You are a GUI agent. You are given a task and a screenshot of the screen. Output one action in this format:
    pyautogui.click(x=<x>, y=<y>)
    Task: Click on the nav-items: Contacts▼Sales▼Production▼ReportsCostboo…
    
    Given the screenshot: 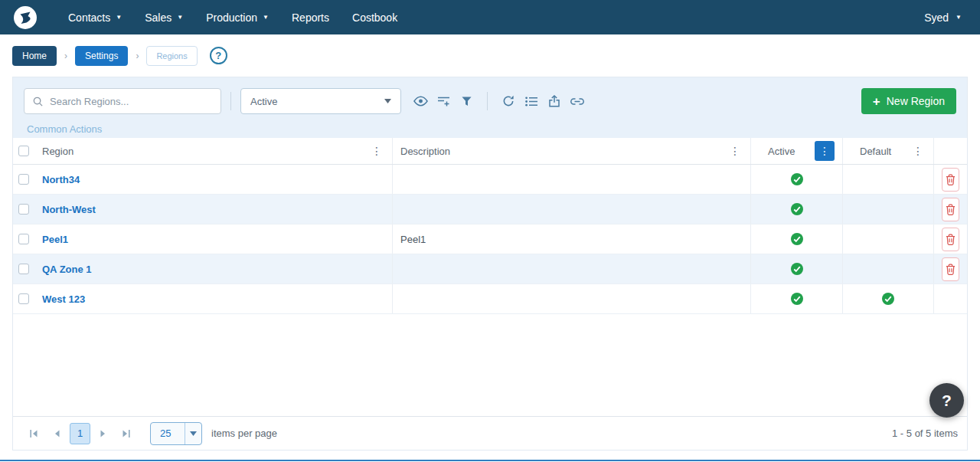 What is the action you would take?
    pyautogui.click(x=487, y=18)
    